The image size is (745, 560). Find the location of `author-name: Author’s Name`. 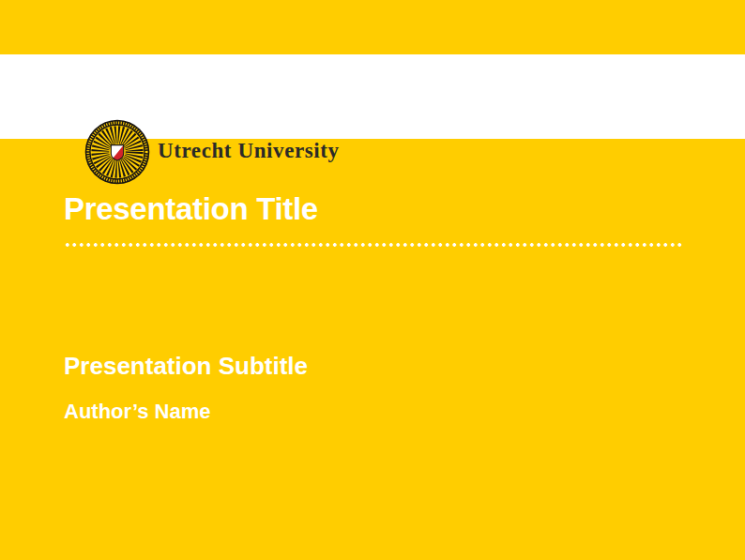

author-name: Author’s Name is located at coordinates (137, 412).